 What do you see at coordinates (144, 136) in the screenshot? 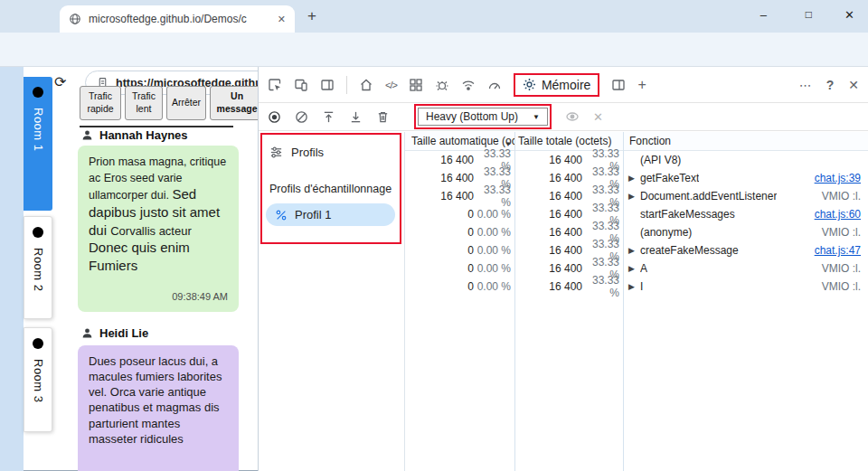
I see `author-name: Hannah Haynes` at bounding box center [144, 136].